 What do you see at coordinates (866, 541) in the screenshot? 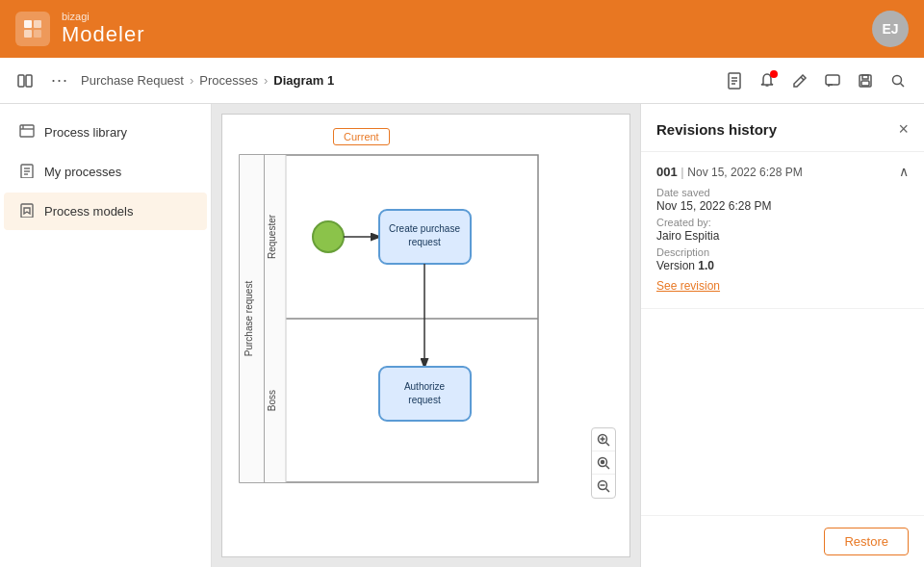
I see `restore-button: Restore` at bounding box center [866, 541].